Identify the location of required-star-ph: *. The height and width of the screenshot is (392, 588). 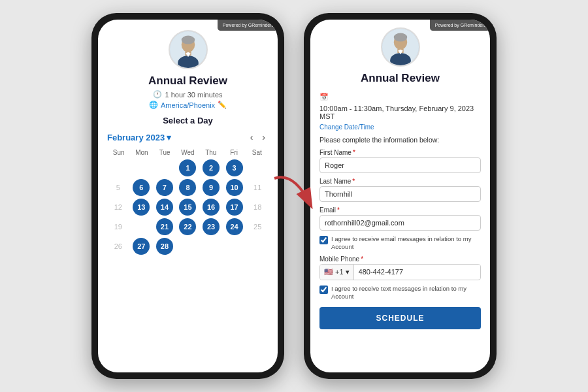
(362, 259).